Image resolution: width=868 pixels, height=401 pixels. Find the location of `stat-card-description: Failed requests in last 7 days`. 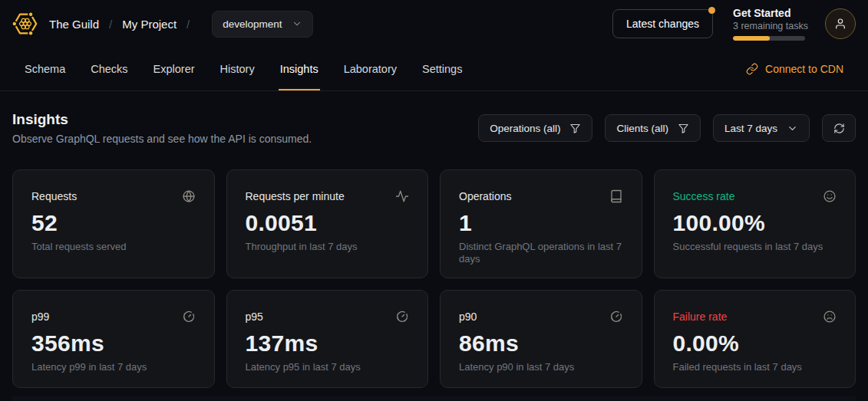

stat-card-description: Failed requests in last 7 days is located at coordinates (755, 367).